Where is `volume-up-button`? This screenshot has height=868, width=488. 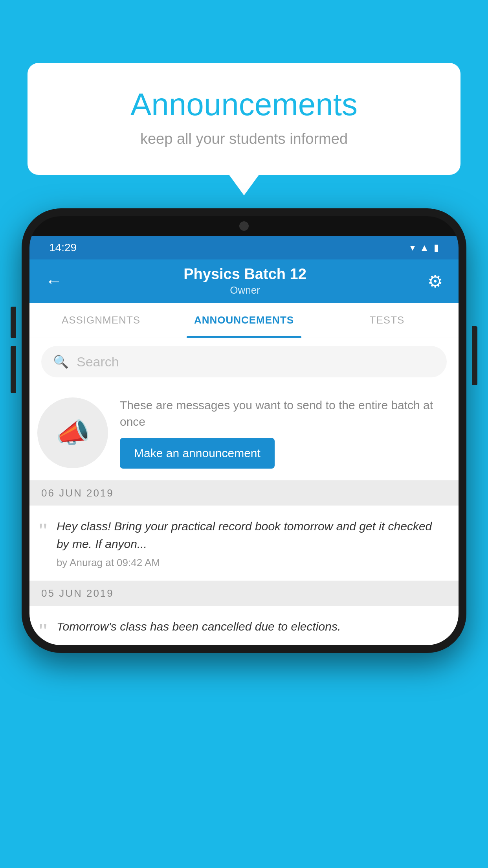 volume-up-button is located at coordinates (13, 322).